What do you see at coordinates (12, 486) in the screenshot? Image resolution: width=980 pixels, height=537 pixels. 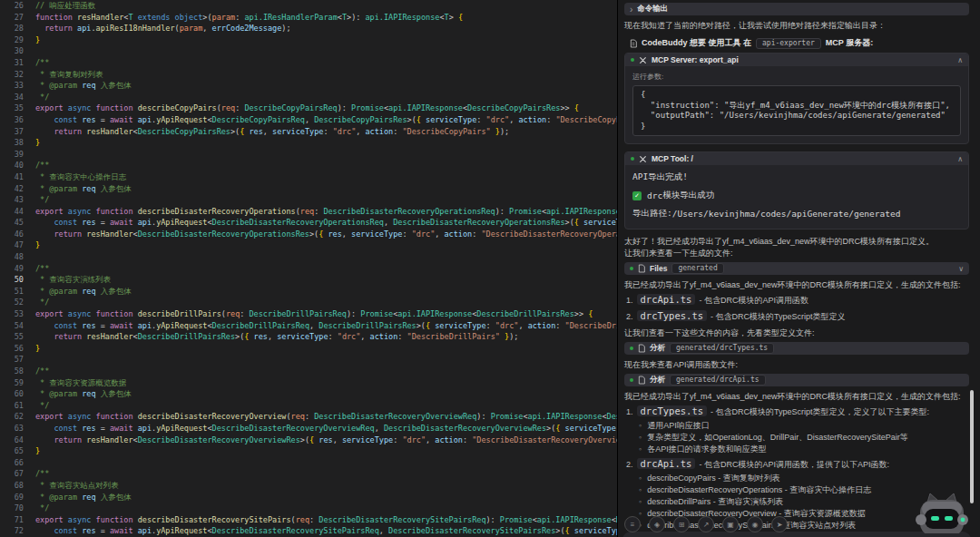 I see `line-number: 68` at bounding box center [12, 486].